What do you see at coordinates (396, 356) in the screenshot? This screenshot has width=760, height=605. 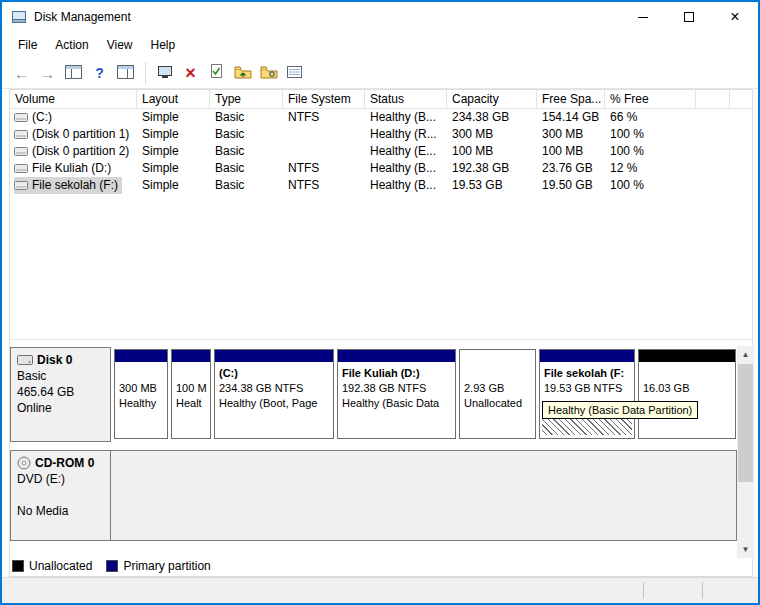 I see `primary-partition-bar` at bounding box center [396, 356].